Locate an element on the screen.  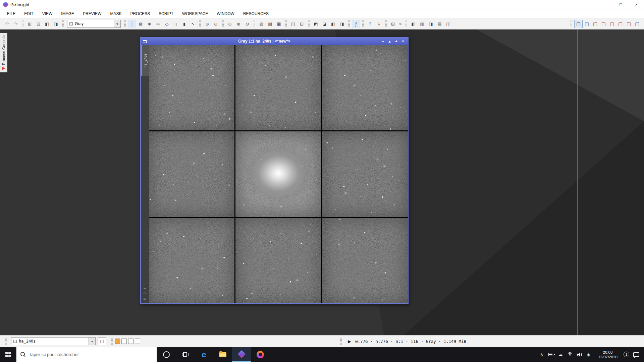
edge-button: e is located at coordinates (204, 355).